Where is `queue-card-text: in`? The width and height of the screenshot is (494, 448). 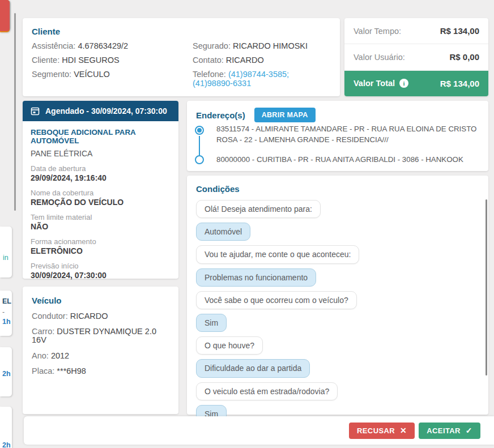 queue-card-text: in is located at coordinates (6, 258).